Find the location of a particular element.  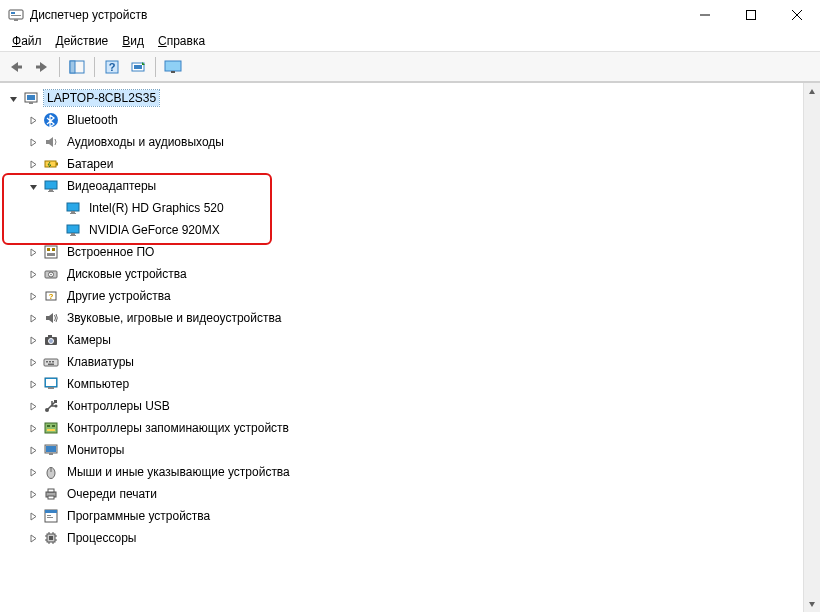

tree-node: Встроенное ПО is located at coordinates (404, 252).